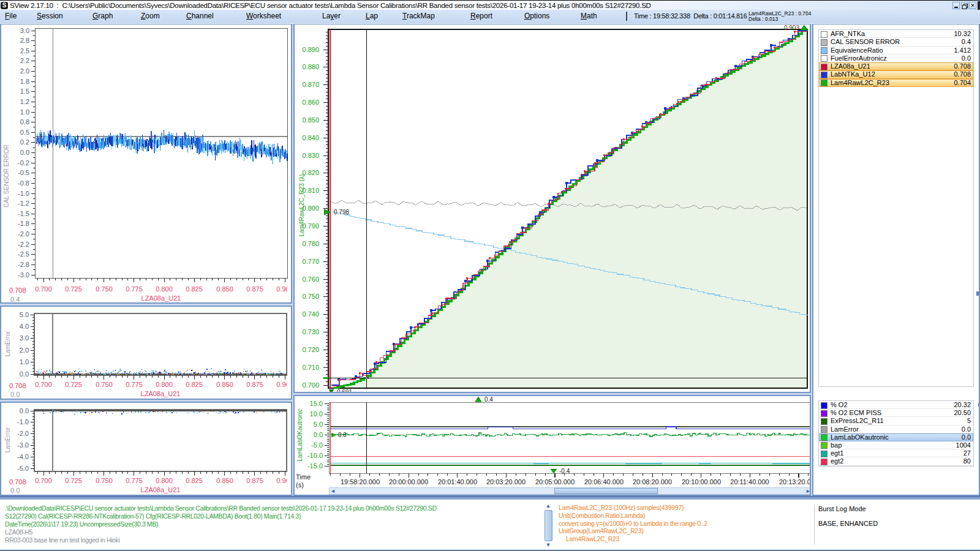 The width and height of the screenshot is (980, 551). What do you see at coordinates (24, 51) in the screenshot?
I see `svg-text: 2.5` at bounding box center [24, 51].